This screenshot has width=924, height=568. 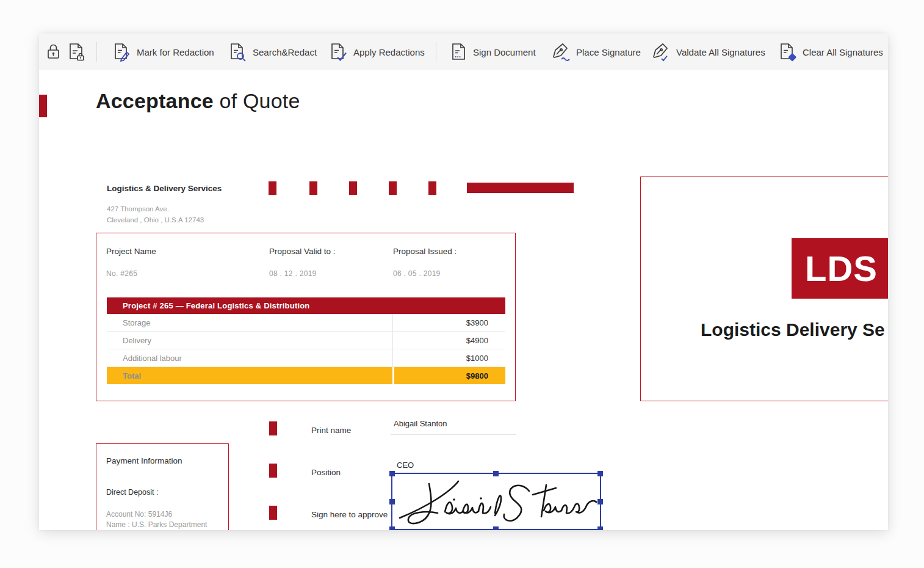 What do you see at coordinates (449, 322) in the screenshot?
I see `row-amount: $3900` at bounding box center [449, 322].